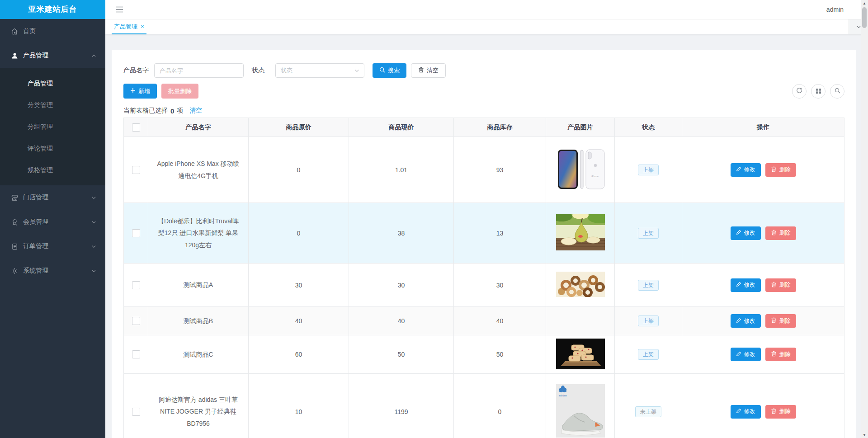 Image resolution: width=868 pixels, height=438 pixels. What do you see at coordinates (648, 321) in the screenshot?
I see `status-badge: 上架` at bounding box center [648, 321].